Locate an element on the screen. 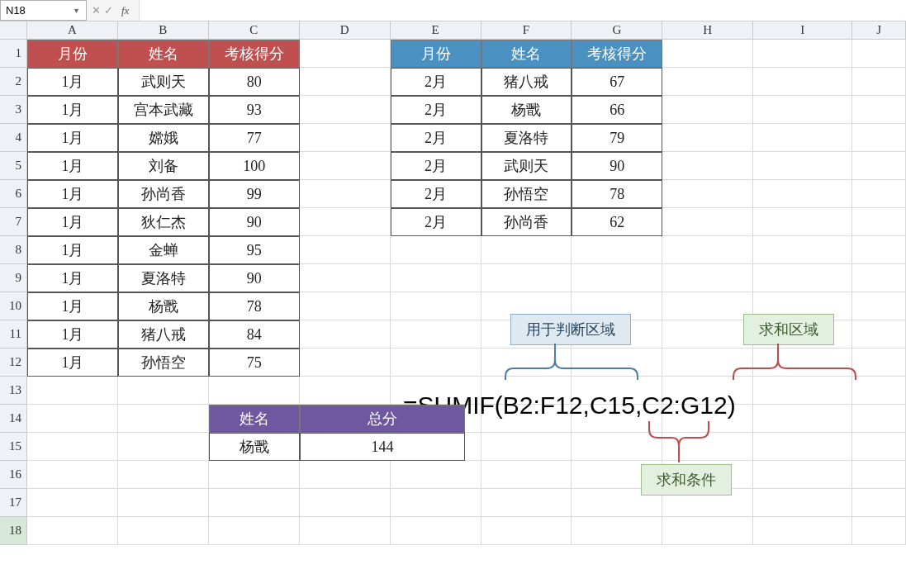 This screenshot has width=906, height=588. cell-A1: 月份 is located at coordinates (73, 54).